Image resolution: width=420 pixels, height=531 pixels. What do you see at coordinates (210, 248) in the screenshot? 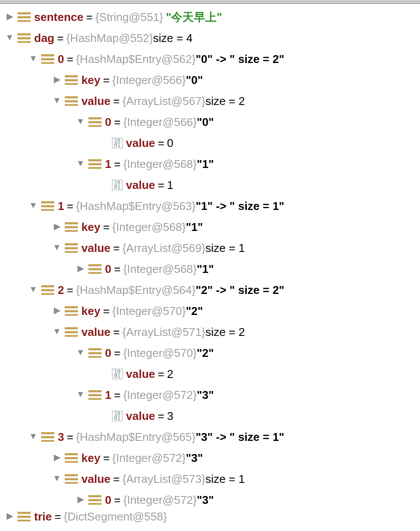
I see `tree-row: value = {ArrayList@569} size = 1` at bounding box center [210, 248].